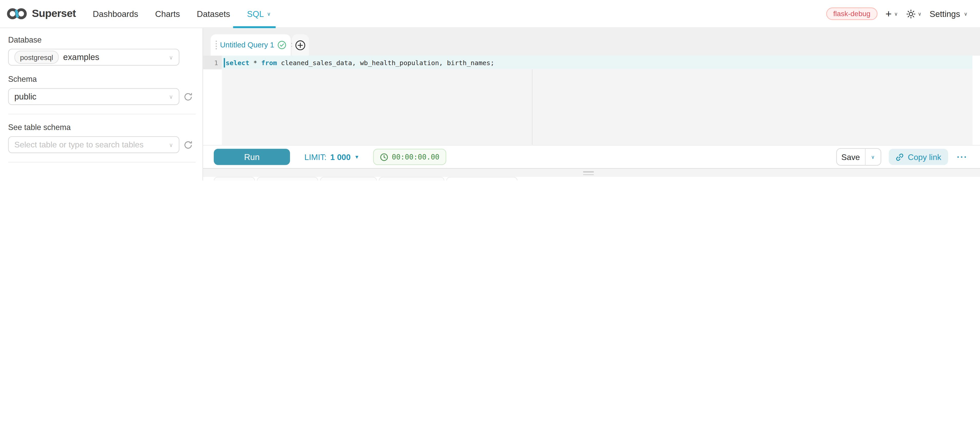 This screenshot has width=980, height=440. Describe the element at coordinates (592, 157) in the screenshot. I see `editor-toolbar: Run LIMIT: 1 000 ▼ 00:00:00.00 Save` at that location.